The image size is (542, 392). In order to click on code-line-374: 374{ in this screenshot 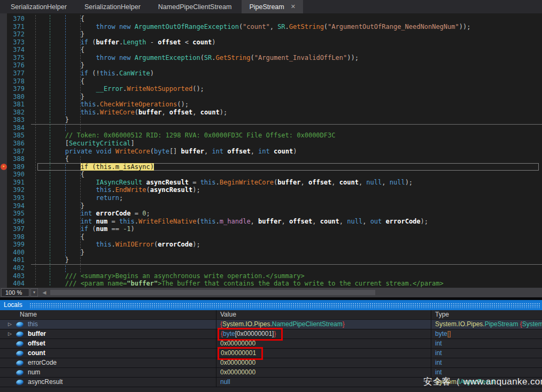, I will do `click(271, 50)`.